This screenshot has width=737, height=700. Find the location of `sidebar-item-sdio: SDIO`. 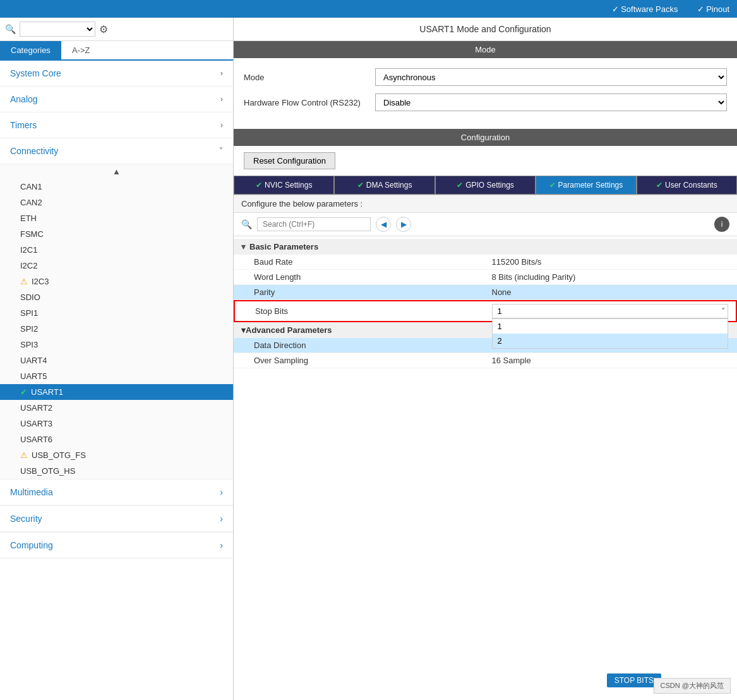

sidebar-item-sdio: SDIO is located at coordinates (116, 297).